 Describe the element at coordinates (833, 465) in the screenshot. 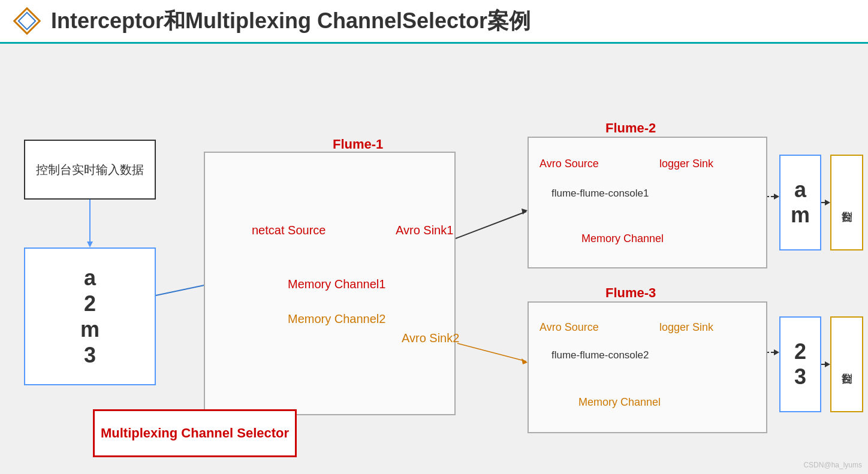

I see `watermark: CSDN@ha_lyums` at that location.